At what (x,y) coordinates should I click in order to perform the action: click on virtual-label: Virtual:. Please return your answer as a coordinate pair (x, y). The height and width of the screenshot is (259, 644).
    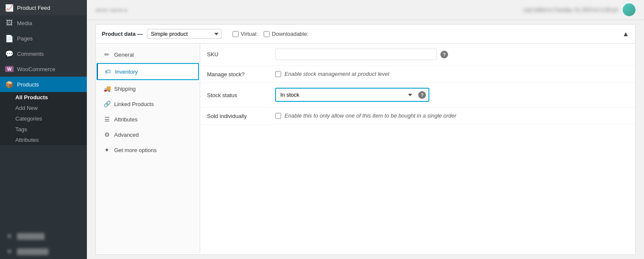
    Looking at the image, I should click on (245, 34).